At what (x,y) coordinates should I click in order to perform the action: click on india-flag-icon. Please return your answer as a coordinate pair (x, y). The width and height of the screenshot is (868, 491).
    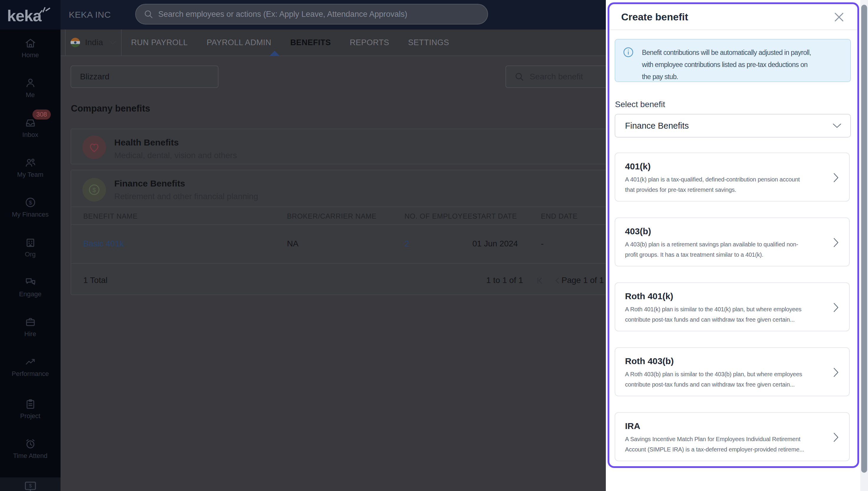
    Looking at the image, I should click on (75, 42).